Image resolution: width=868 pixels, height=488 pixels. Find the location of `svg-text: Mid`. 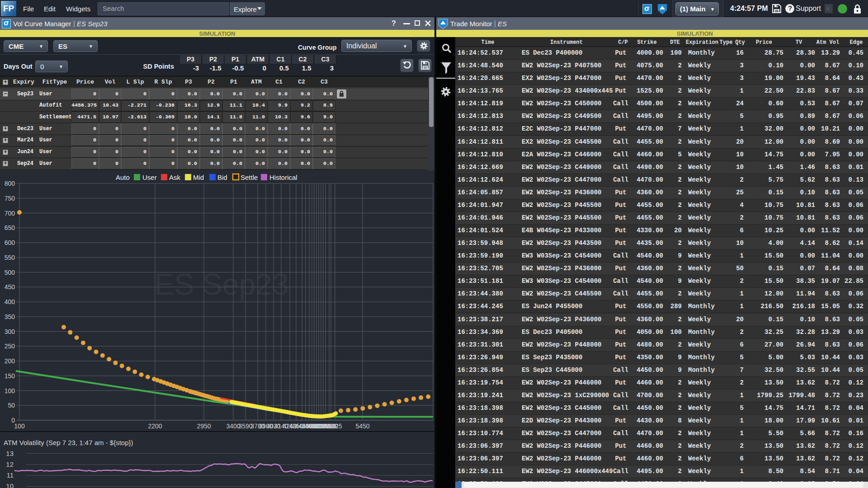

svg-text: Mid is located at coordinates (198, 177).